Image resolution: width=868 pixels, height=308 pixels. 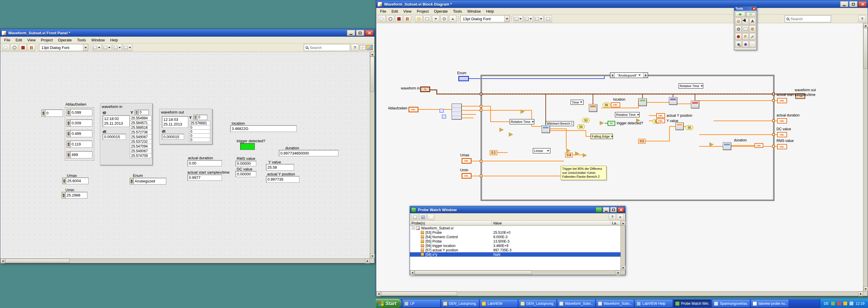 I want to click on open-probe-button, so click(x=415, y=217).